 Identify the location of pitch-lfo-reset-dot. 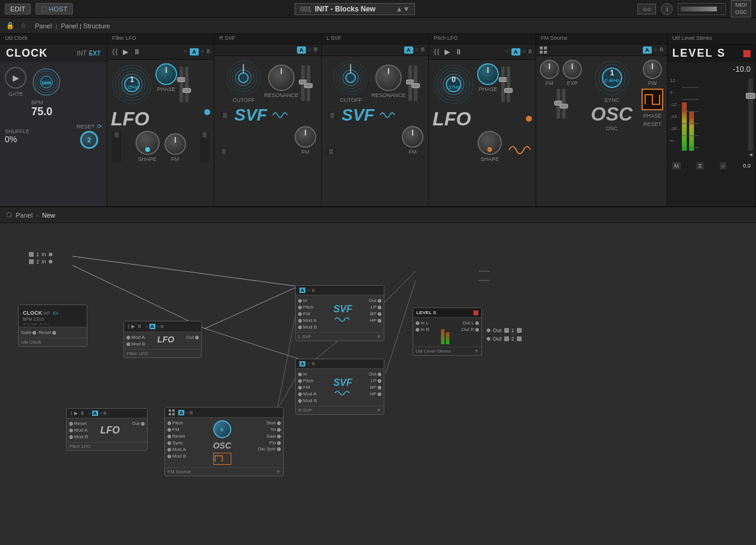
(71, 424).